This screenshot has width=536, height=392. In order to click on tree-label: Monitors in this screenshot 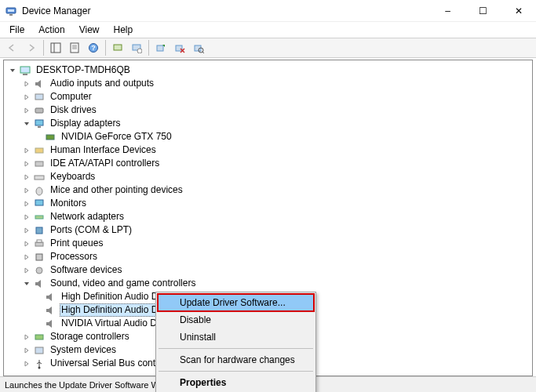, I will do `click(68, 203)`.